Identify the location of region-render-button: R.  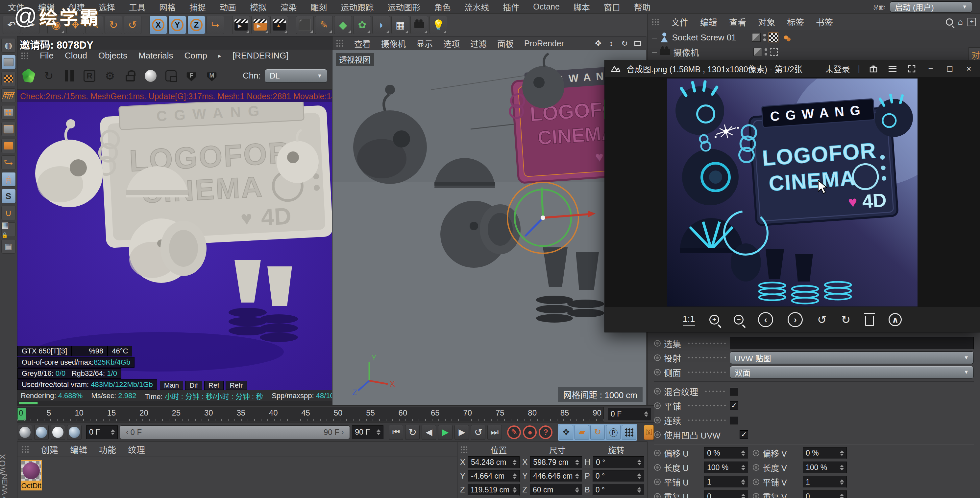
(89, 76).